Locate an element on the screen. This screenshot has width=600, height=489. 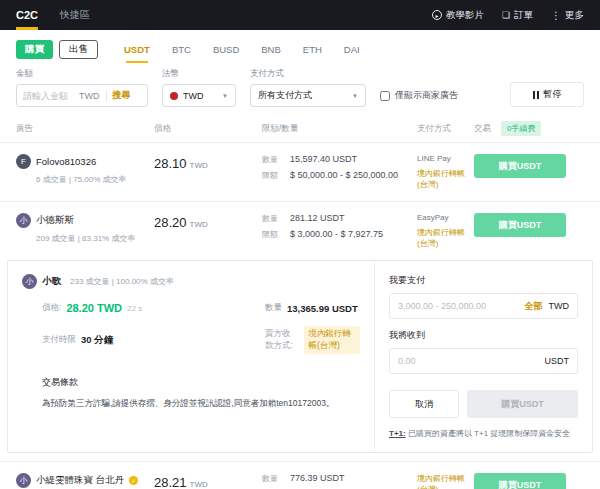
seller-name: 小歌 is located at coordinates (52, 282).